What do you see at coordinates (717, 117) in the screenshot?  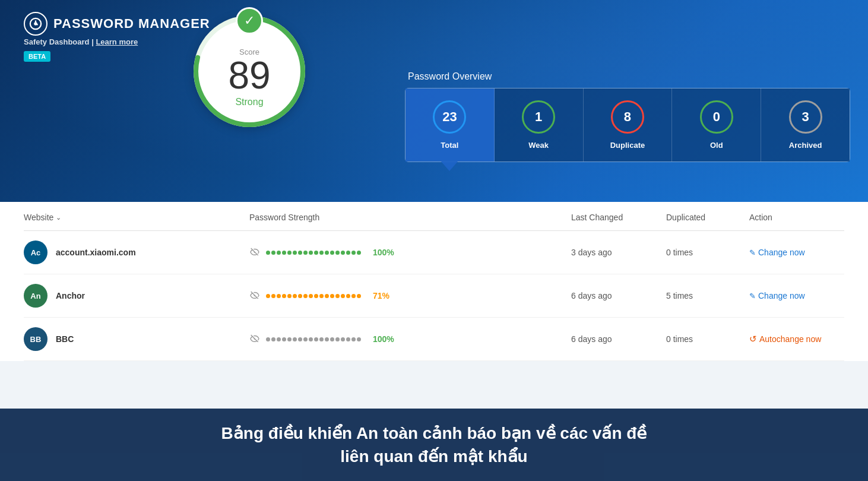 I see `circle-old: 0` at bounding box center [717, 117].